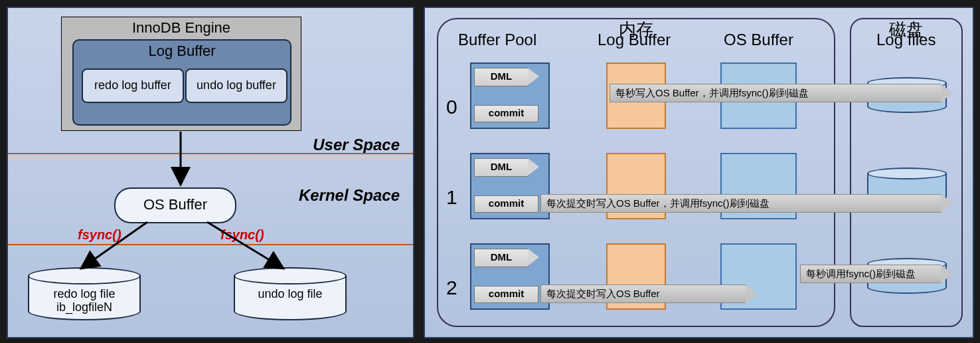 The width and height of the screenshot is (980, 343). I want to click on kernel-disk-divider, so click(210, 245).